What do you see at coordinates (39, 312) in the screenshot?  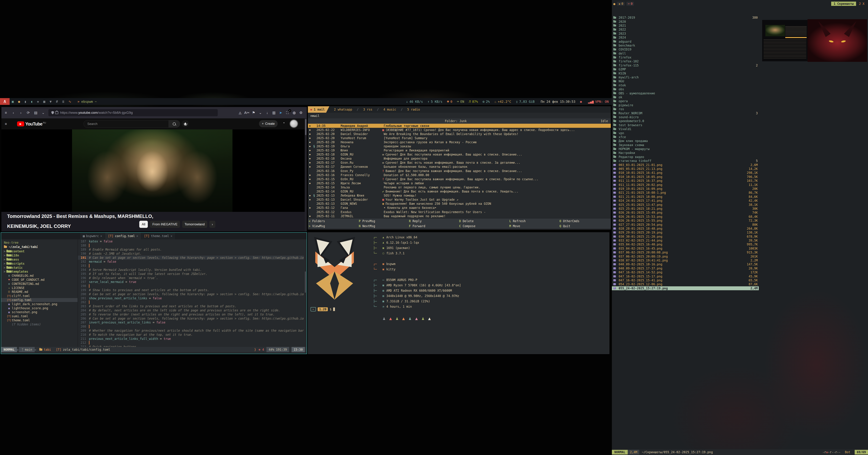 I see `tree-item: ▦ screenshot.png` at bounding box center [39, 312].